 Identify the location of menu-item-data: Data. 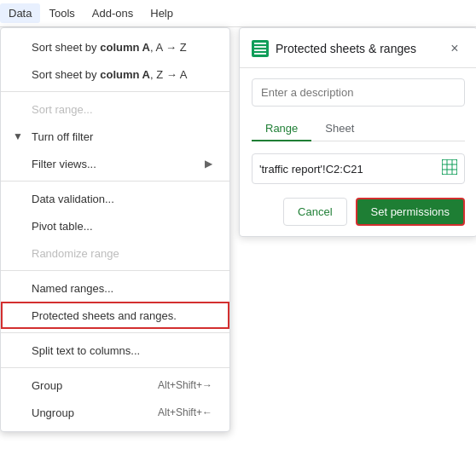
(20, 14).